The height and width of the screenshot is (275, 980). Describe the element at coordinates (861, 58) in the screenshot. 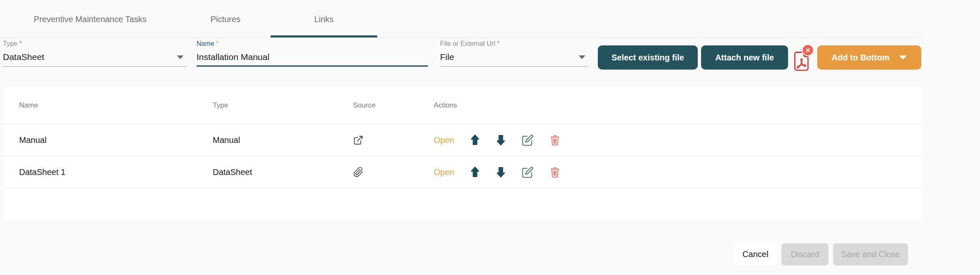

I see `button-label: Add to Bottom` at that location.